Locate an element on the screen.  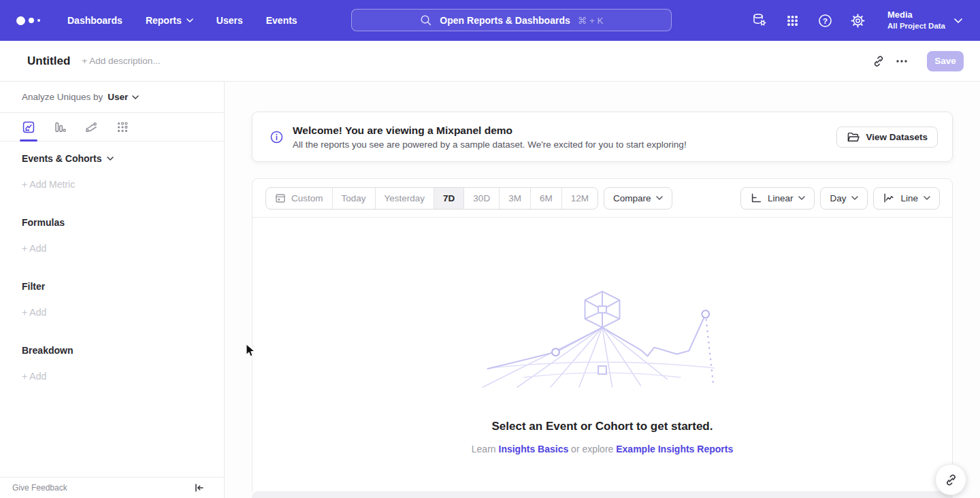
share-link-fab is located at coordinates (951, 480).